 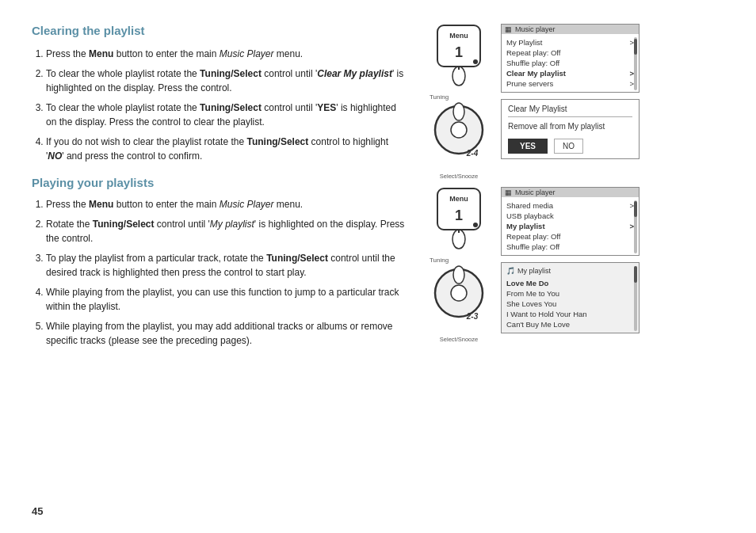 I want to click on clear-my-playlist-italic: Clear My playlist, so click(x=355, y=74).